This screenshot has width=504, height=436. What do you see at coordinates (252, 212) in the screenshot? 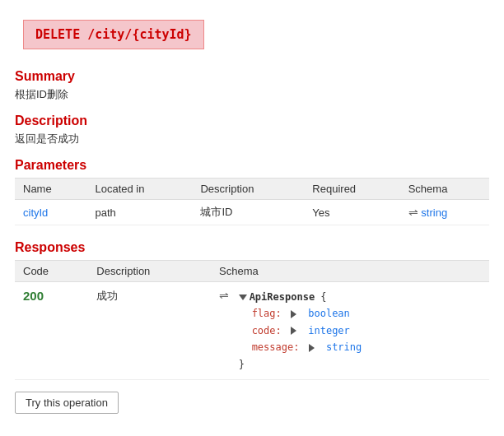
I see `table-row: cityId path 城市ID Yes ⇌ string` at bounding box center [252, 212].